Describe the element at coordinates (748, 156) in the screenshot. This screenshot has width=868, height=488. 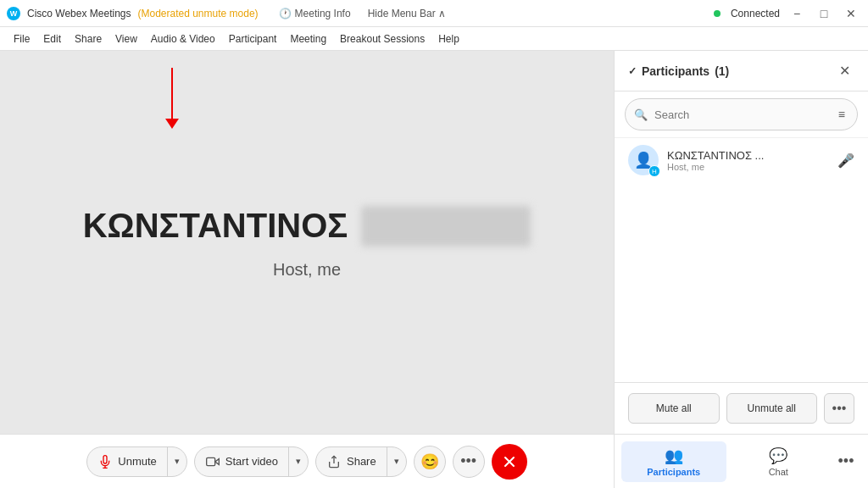
I see `participant-name-text: ΚΩΝΣΤΑΝΤΙΝΟΣ ...` at that location.